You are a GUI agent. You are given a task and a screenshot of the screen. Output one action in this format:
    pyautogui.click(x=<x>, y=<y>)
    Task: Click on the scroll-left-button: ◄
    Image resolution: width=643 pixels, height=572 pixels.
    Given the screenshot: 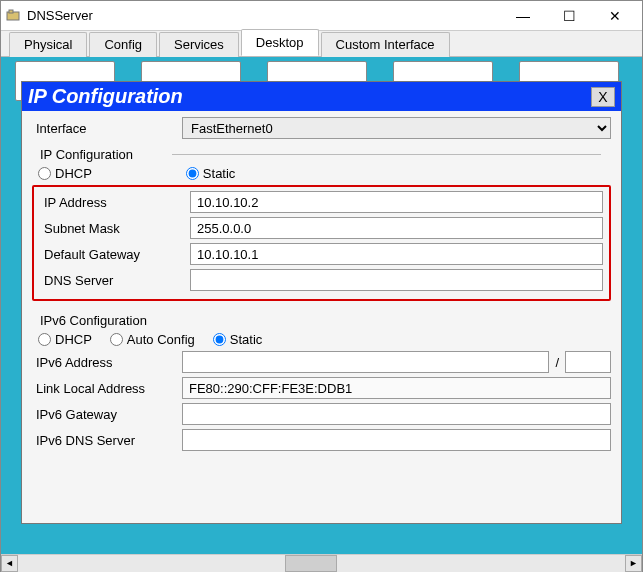 What is the action you would take?
    pyautogui.click(x=10, y=564)
    